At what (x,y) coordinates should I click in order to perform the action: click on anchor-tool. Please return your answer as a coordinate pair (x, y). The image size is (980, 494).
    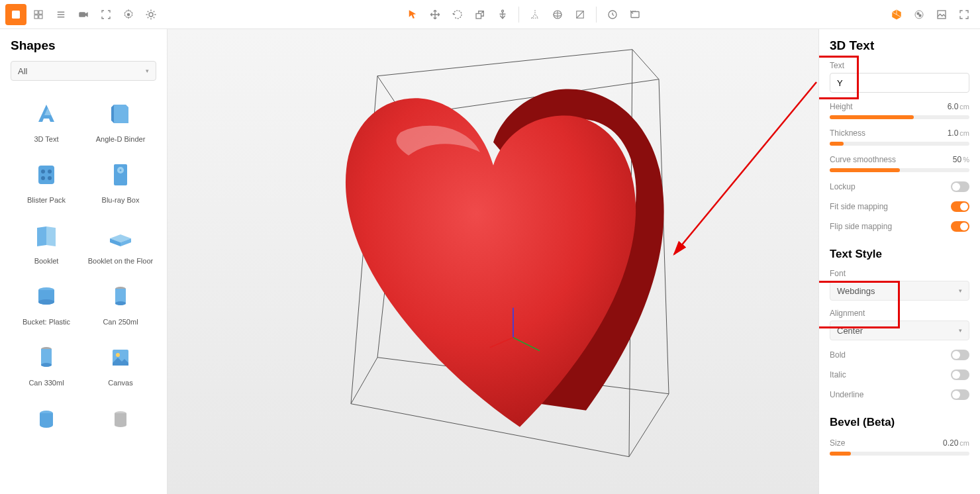
    Looking at the image, I should click on (503, 15).